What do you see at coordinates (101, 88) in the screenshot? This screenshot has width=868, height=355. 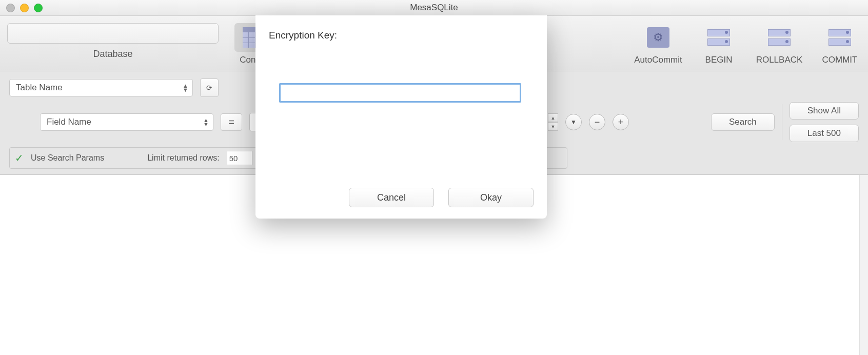 I see `table-name-select: Table Name ▲▼` at bounding box center [101, 88].